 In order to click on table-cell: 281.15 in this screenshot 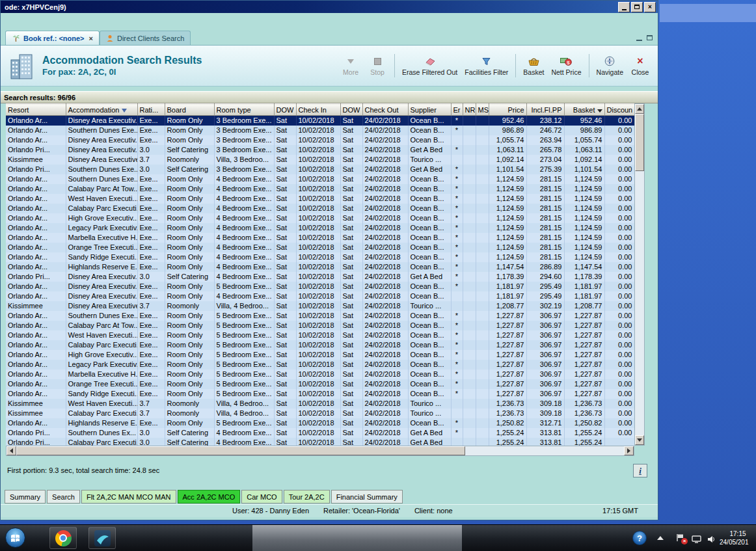, I will do `click(545, 180)`.